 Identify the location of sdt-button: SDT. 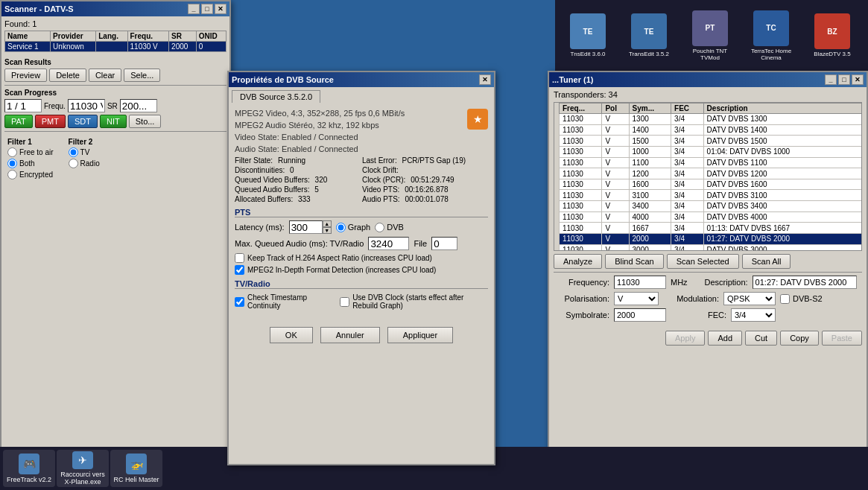
(83, 121).